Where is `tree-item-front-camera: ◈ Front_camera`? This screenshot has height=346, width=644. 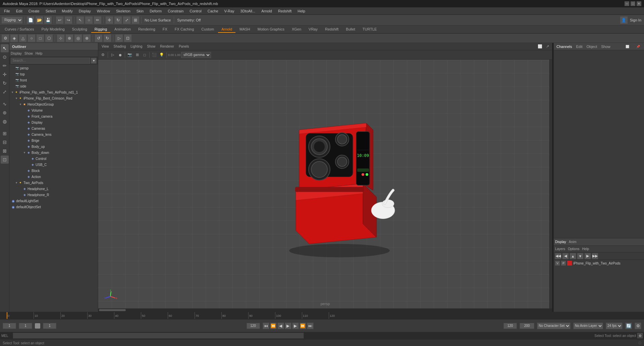
tree-item-front-camera: ◈ Front_camera is located at coordinates (54, 116).